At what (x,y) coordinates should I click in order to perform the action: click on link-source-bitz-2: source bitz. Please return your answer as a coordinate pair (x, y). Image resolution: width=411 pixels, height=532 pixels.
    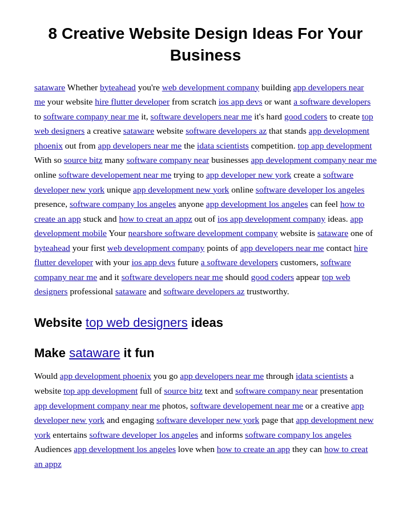
    Looking at the image, I should click on (183, 391).